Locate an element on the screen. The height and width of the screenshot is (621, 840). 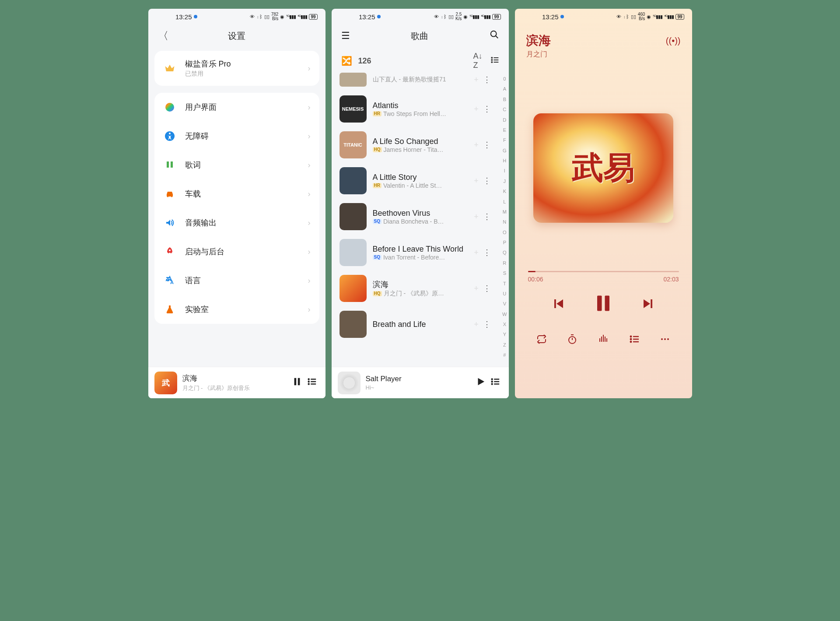
search-button is located at coordinates (494, 36).